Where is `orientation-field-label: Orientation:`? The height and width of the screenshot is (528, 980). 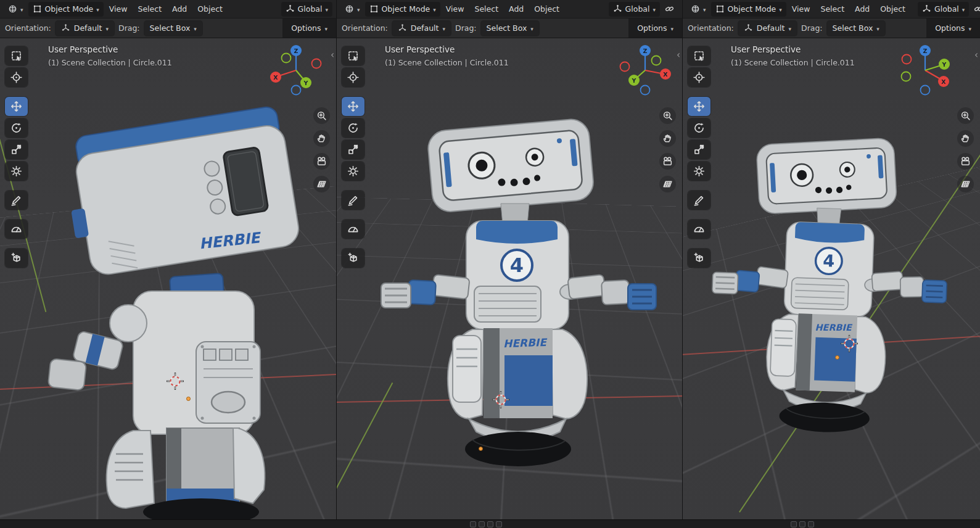 orientation-field-label: Orientation: is located at coordinates (28, 28).